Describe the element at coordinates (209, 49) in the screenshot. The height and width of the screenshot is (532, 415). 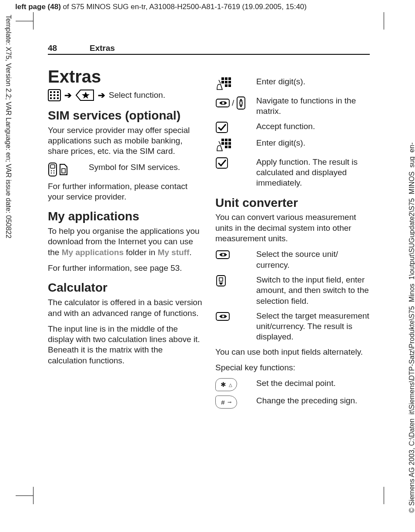
I see `running-header: 48 Extras` at that location.